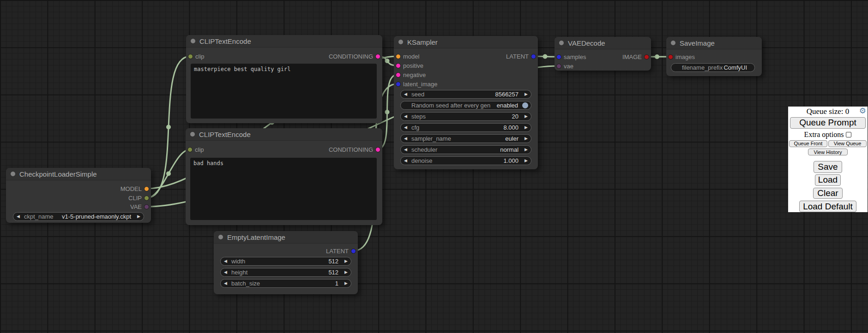 The image size is (868, 333). I want to click on widget-batch-size: ◀ batch_size 1 ▶, so click(286, 283).